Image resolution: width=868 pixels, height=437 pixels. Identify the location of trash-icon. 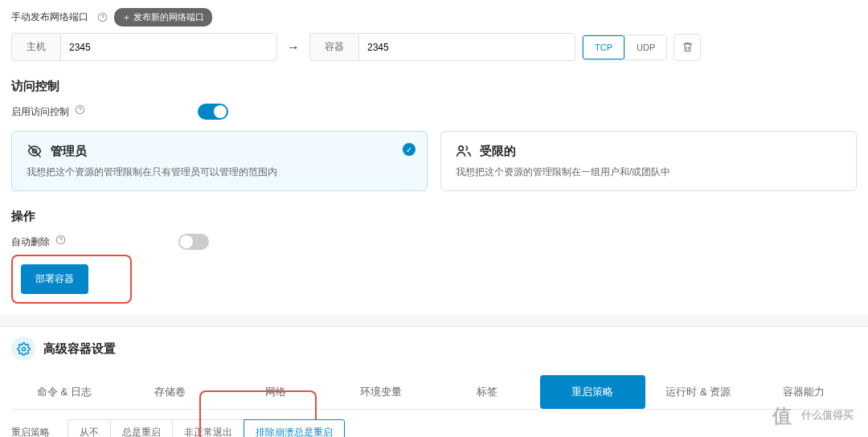
(688, 47).